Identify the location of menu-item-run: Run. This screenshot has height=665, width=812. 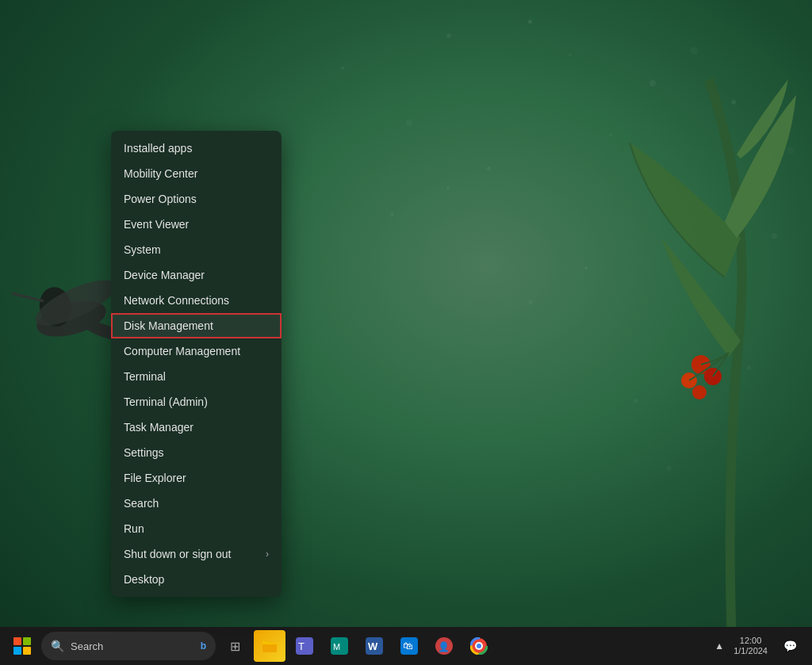
(197, 529).